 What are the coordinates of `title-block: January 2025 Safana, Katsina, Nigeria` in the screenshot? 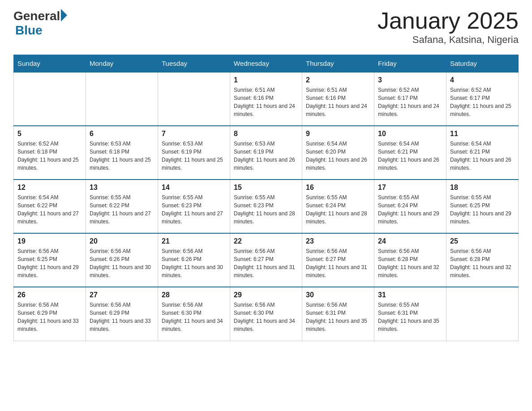 It's located at (448, 27).